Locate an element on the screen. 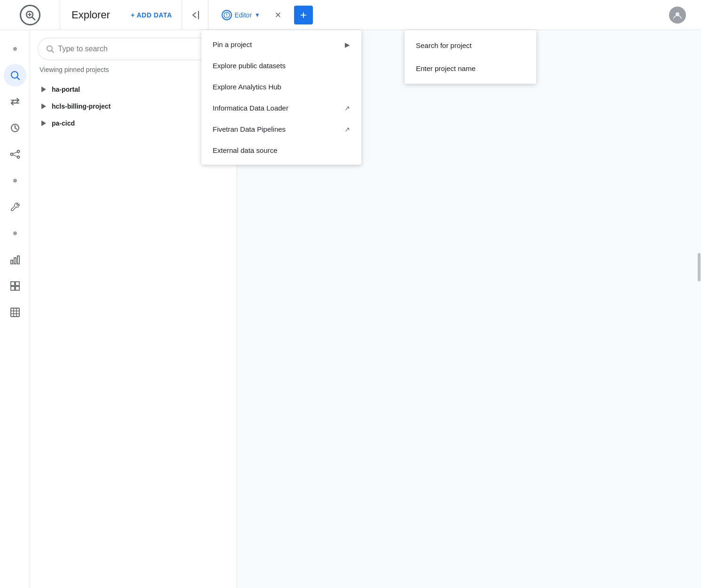 The width and height of the screenshot is (701, 588). add-data-label: + ADD DATA is located at coordinates (151, 15).